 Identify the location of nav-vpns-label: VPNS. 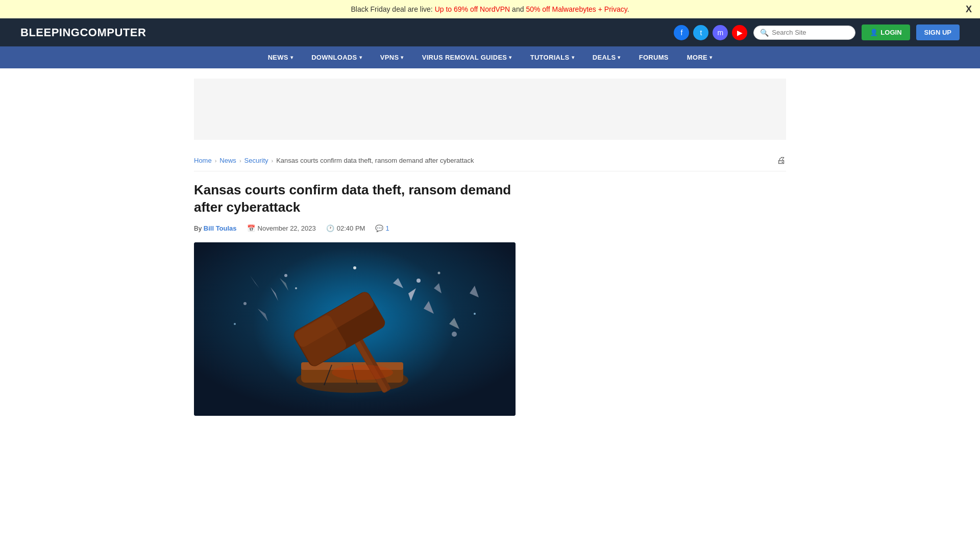
(390, 57).